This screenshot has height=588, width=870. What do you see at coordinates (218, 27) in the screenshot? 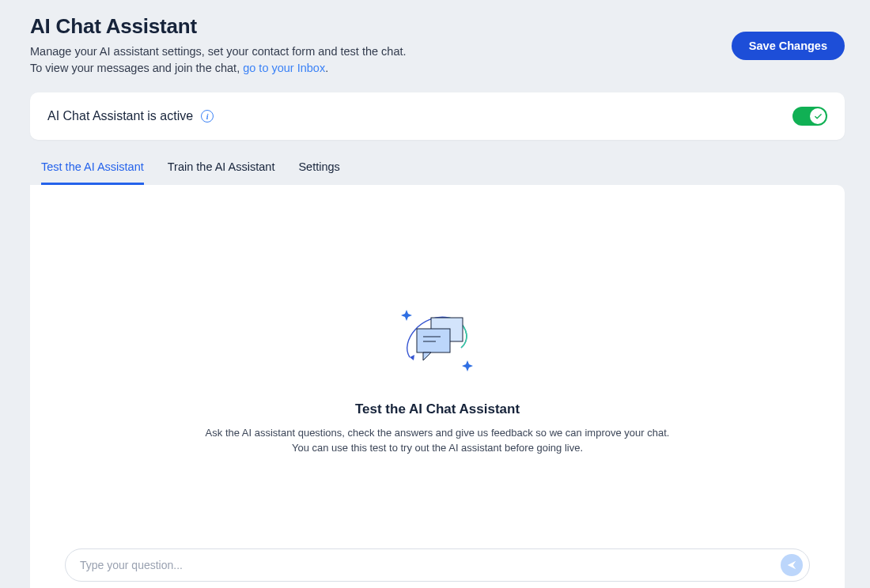
I see `page-title: AI Chat Assistant` at bounding box center [218, 27].